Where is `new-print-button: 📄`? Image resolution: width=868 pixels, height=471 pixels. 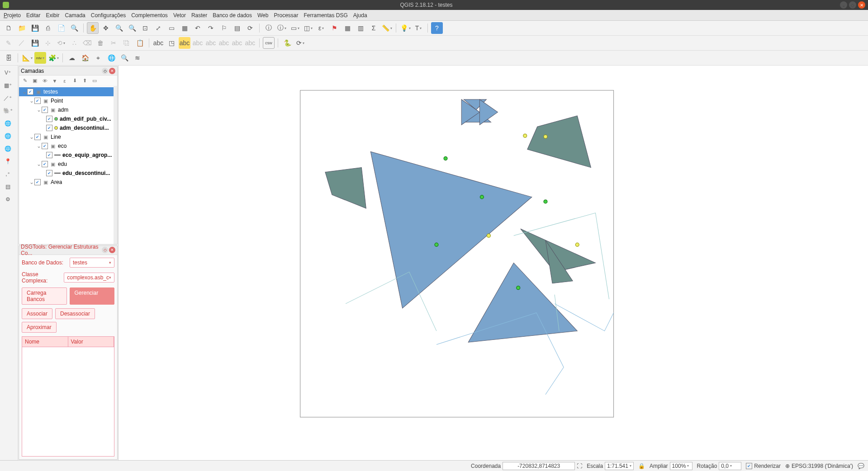 new-print-button: 📄 is located at coordinates (61, 28).